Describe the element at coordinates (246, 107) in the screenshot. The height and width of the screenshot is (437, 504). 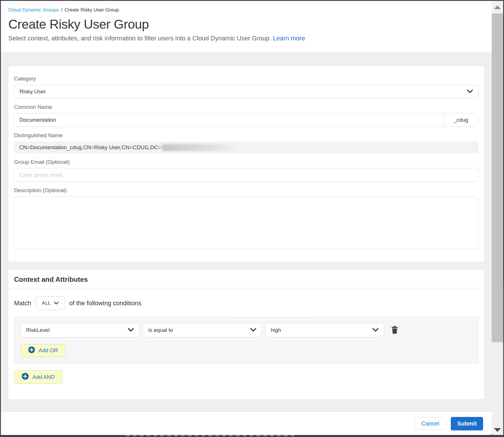
I see `common-name-label: Common Name` at that location.